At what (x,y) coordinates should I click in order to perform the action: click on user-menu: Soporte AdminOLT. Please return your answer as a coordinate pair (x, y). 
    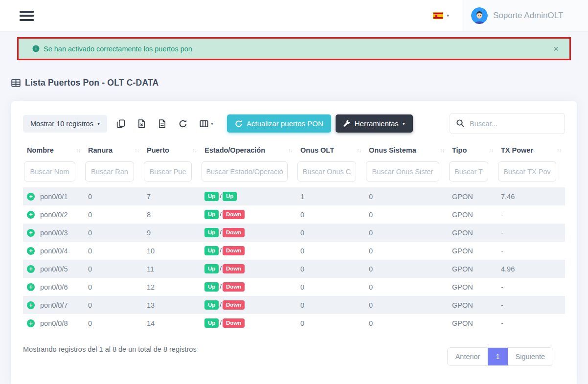
    Looking at the image, I should click on (525, 16).